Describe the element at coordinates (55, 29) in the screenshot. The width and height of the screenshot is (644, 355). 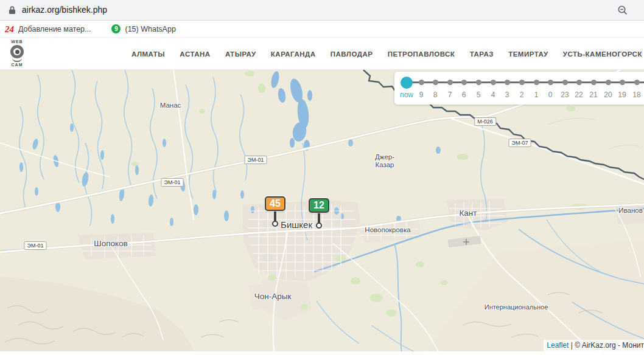
I see `bookmark-label: Добавление матер...` at that location.